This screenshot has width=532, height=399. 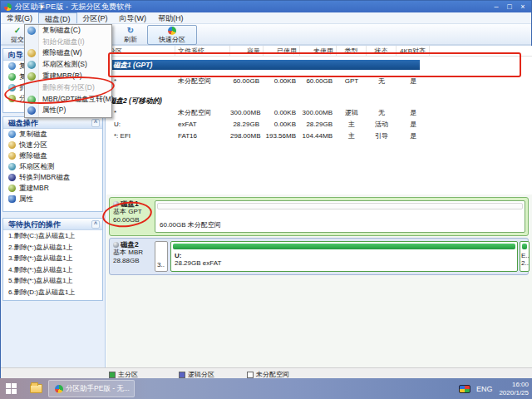 What do you see at coordinates (247, 51) in the screenshot?
I see `col-capacity: 容量` at bounding box center [247, 51].